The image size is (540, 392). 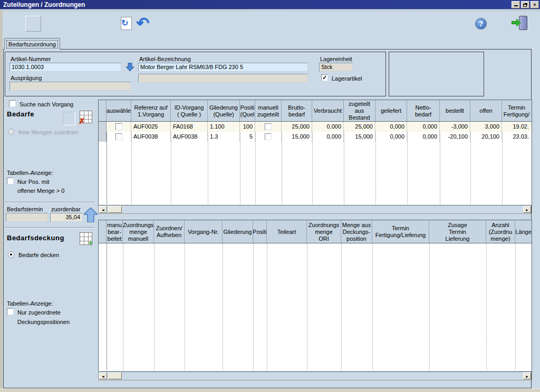 I want to click on table-add-button: +, so click(x=86, y=239).